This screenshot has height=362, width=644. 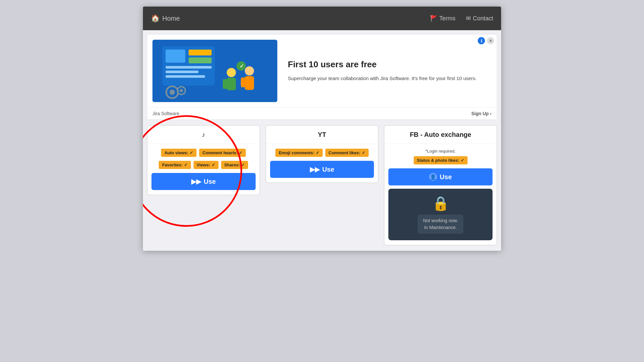 I want to click on comment-hearts-check: ✓, so click(x=241, y=153).